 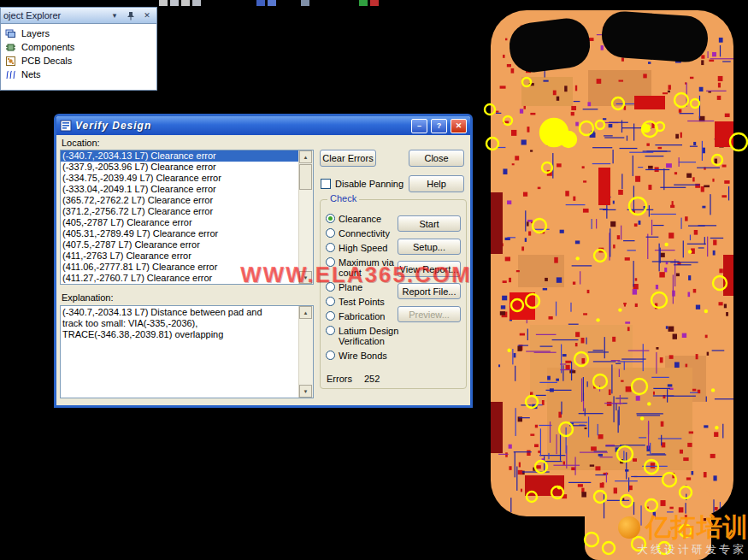 I want to click on radio-label: Clearance, so click(x=370, y=219).